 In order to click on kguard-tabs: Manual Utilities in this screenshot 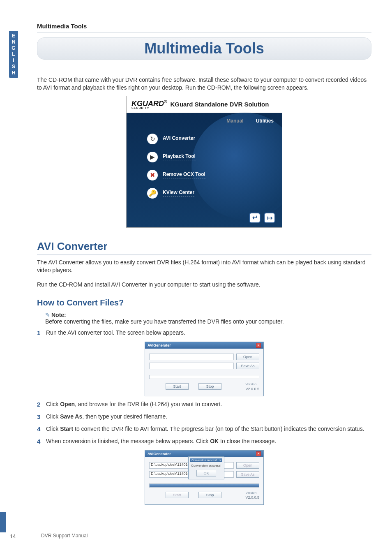, I will do `click(204, 119)`.